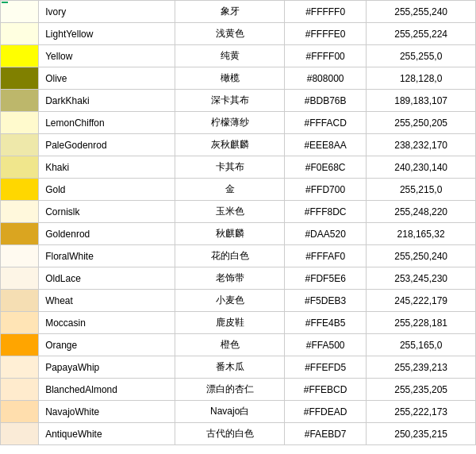  What do you see at coordinates (230, 434) in the screenshot?
I see `color-chinese: 古代的白色` at bounding box center [230, 434].